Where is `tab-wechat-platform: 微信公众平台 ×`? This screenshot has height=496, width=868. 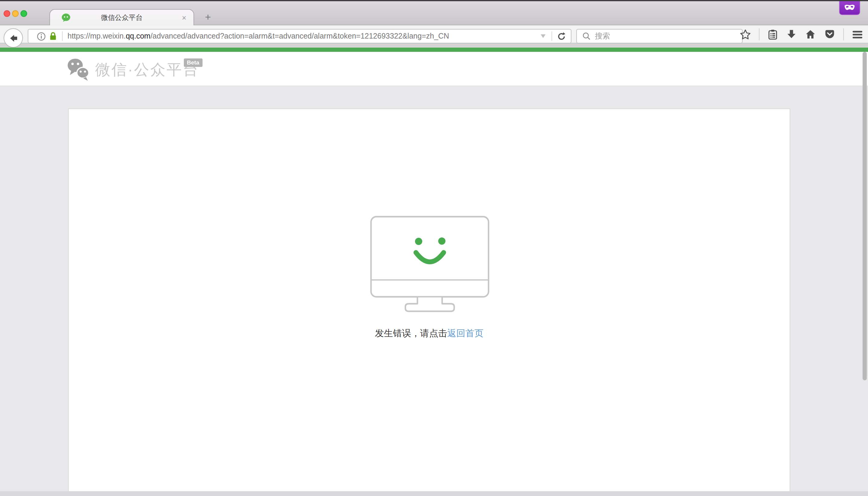
tab-wechat-platform: 微信公众平台 × is located at coordinates (122, 18).